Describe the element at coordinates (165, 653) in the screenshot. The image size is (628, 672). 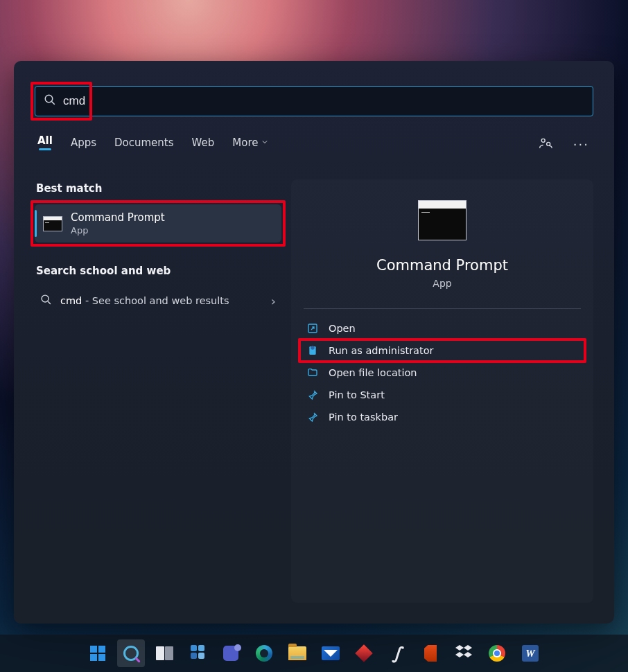
I see `task-view-icon` at that location.